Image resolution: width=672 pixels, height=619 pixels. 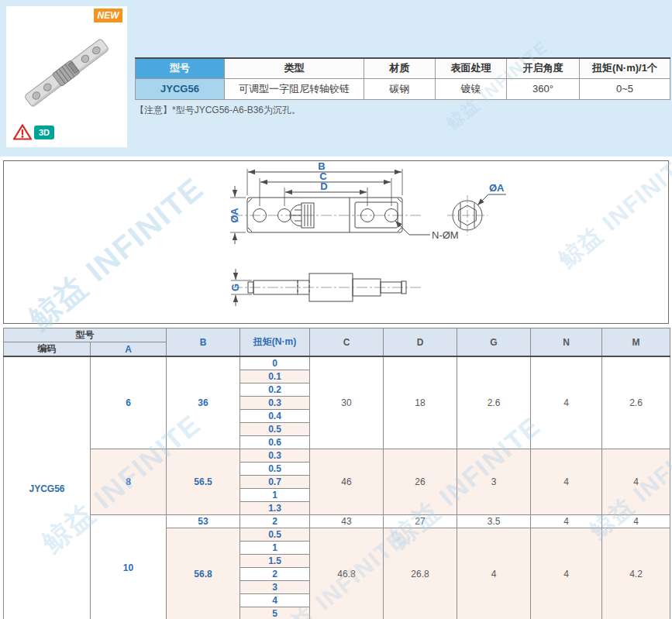 I want to click on dim-table-row: 856.50.34626344, so click(x=337, y=456).